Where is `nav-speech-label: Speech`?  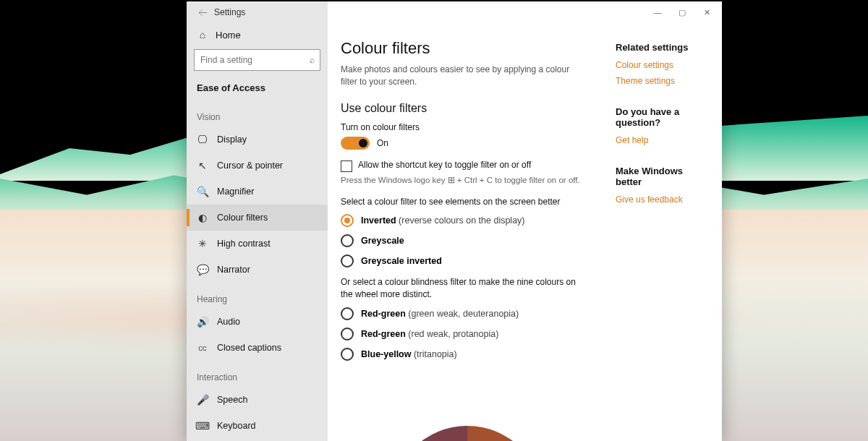 nav-speech-label: Speech is located at coordinates (232, 400).